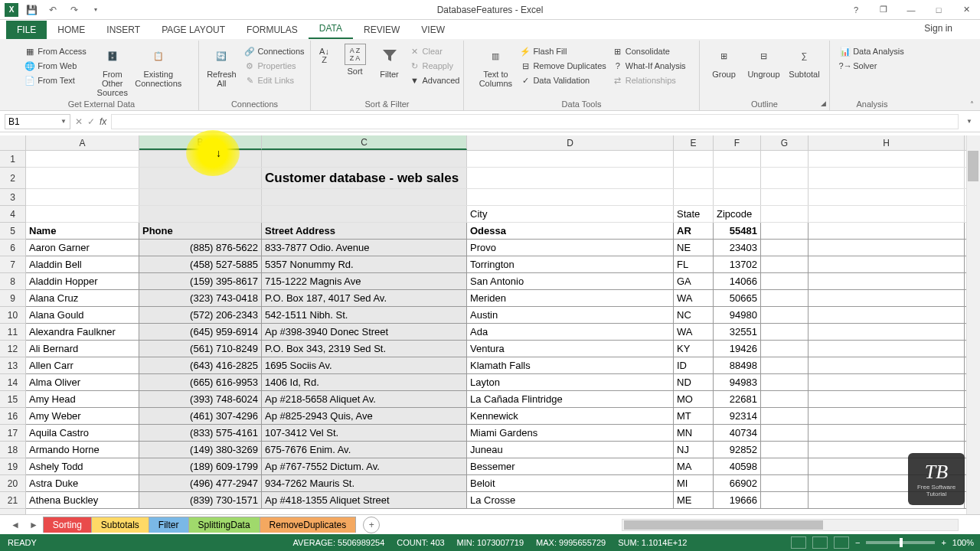 This screenshot has width=980, height=551. I want to click on cell: Aladdin Bell, so click(83, 265).